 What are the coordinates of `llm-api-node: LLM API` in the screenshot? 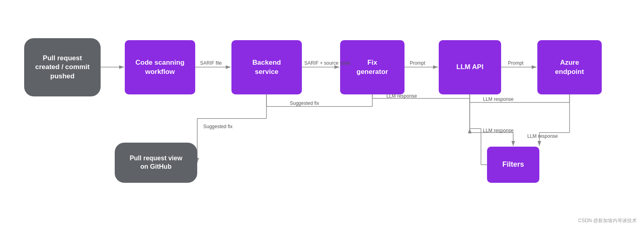 It's located at (470, 67).